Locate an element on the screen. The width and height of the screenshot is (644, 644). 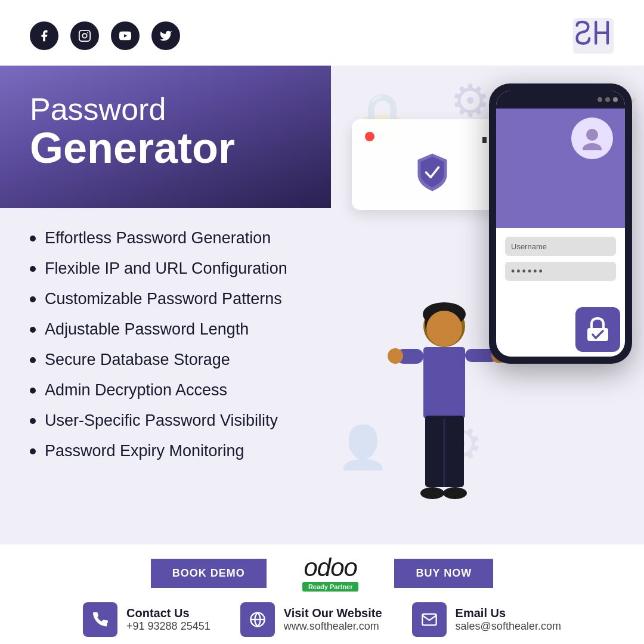
footer-buttons-row: BOOK DEMO odoo Ready Partner BUY NOW is located at coordinates (322, 574).